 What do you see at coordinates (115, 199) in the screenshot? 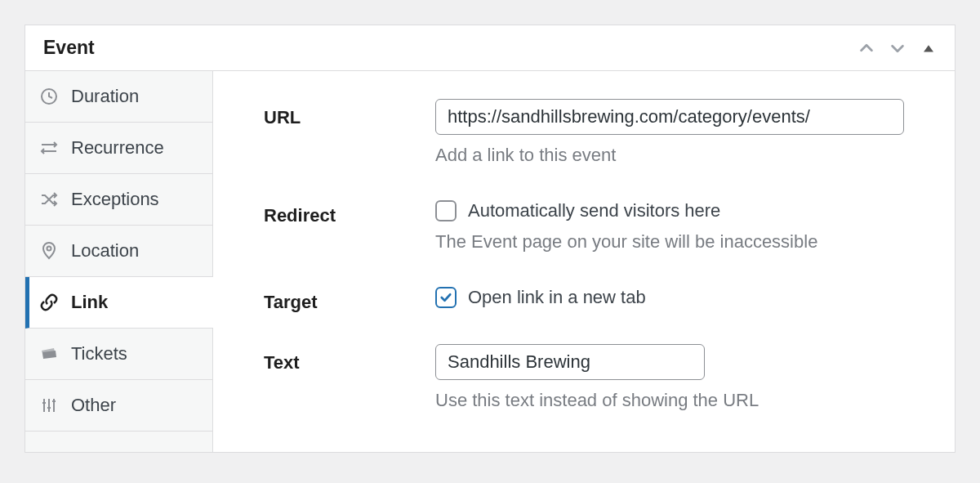
I see `sidebar-item-label: Exceptions` at bounding box center [115, 199].